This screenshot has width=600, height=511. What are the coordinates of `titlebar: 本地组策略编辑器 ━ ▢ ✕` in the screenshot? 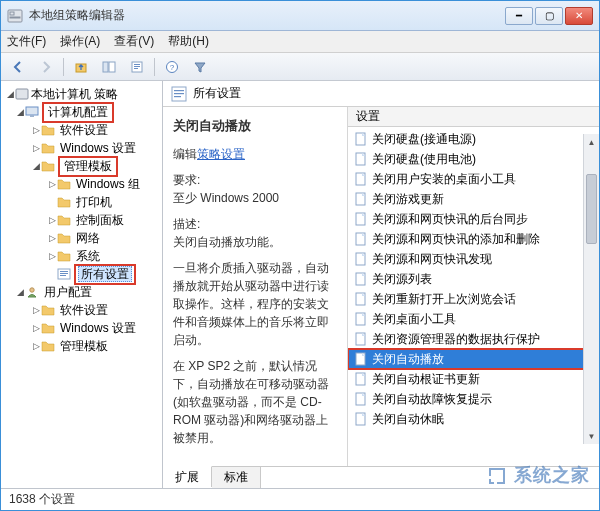 It's located at (300, 16).